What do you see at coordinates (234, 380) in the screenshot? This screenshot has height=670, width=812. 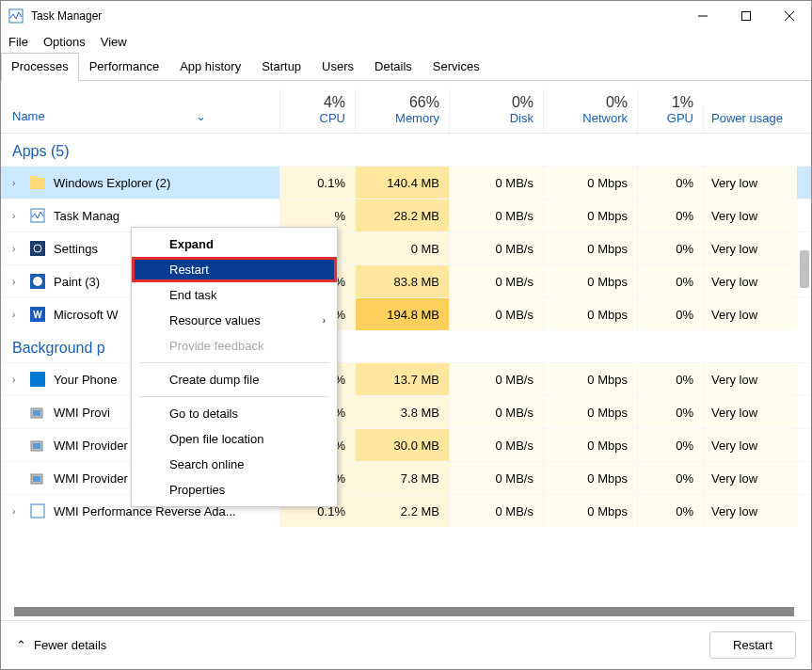 I see `context-create-dump: Create dump file` at bounding box center [234, 380].